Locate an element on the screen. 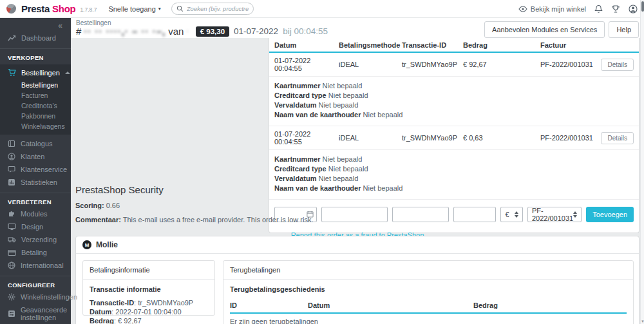 This screenshot has height=324, width=644. submenu-item-pakbonnen: Pakbonnen is located at coordinates (46, 116).